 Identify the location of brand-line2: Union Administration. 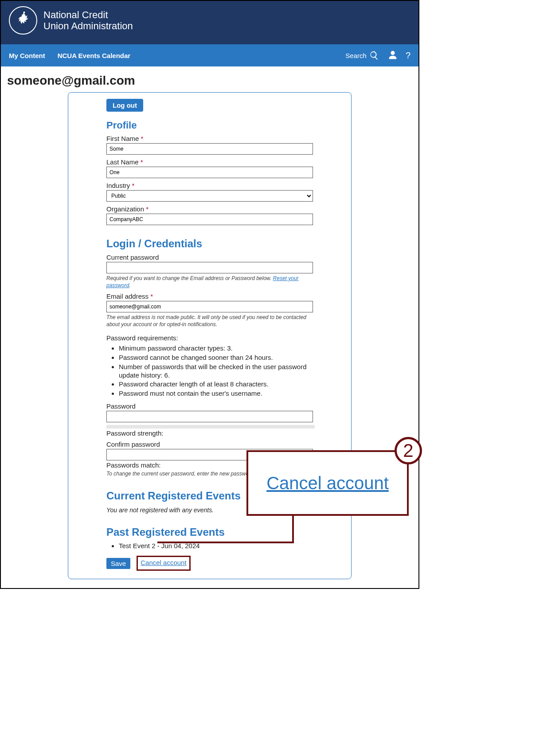
(88, 26).